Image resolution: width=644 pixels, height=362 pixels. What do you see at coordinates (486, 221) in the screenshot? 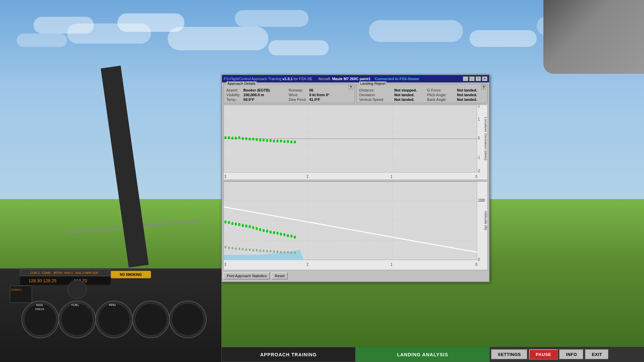
I see `svg-text: Altitude (ft)` at bounding box center [486, 221].